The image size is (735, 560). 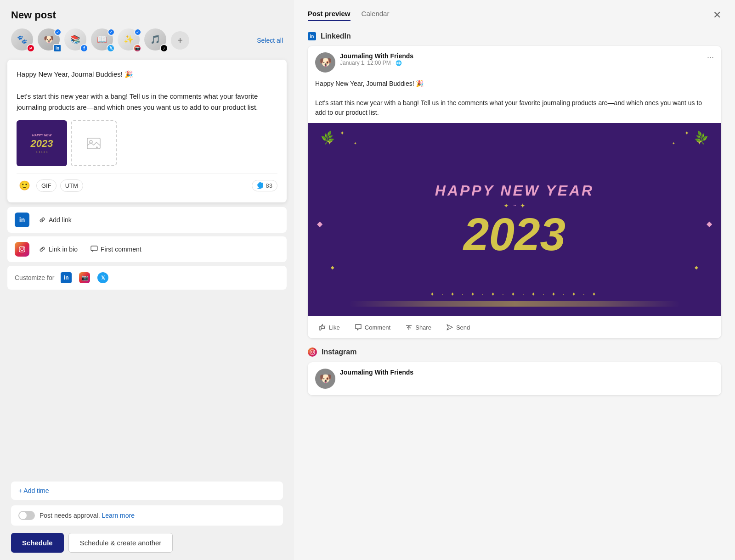 What do you see at coordinates (147, 19) in the screenshot?
I see `left-header: New post` at bounding box center [147, 19].